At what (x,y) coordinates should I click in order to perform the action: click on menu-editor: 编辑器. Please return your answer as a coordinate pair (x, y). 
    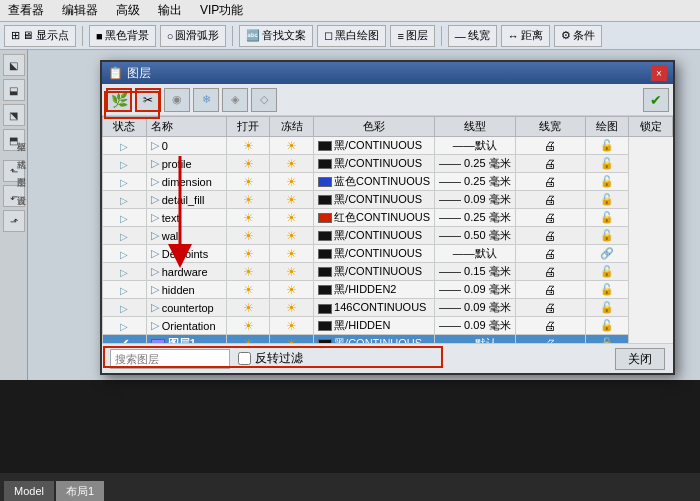
    Looking at the image, I should click on (80, 10).